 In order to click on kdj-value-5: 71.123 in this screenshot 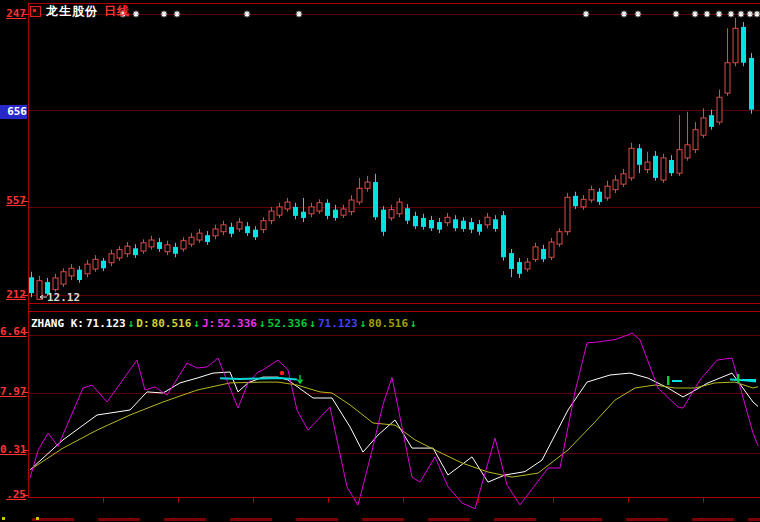, I will do `click(338, 324)`.